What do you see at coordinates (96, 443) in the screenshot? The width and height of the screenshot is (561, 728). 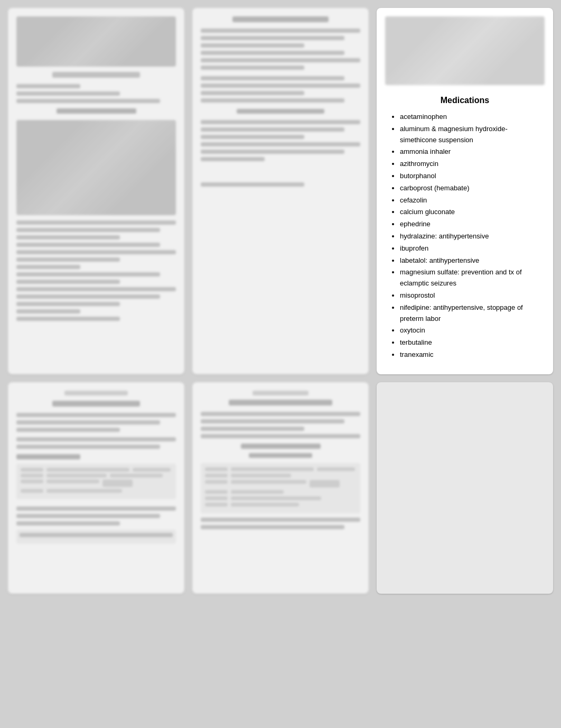 I see `card4-text2` at bounding box center [96, 443].